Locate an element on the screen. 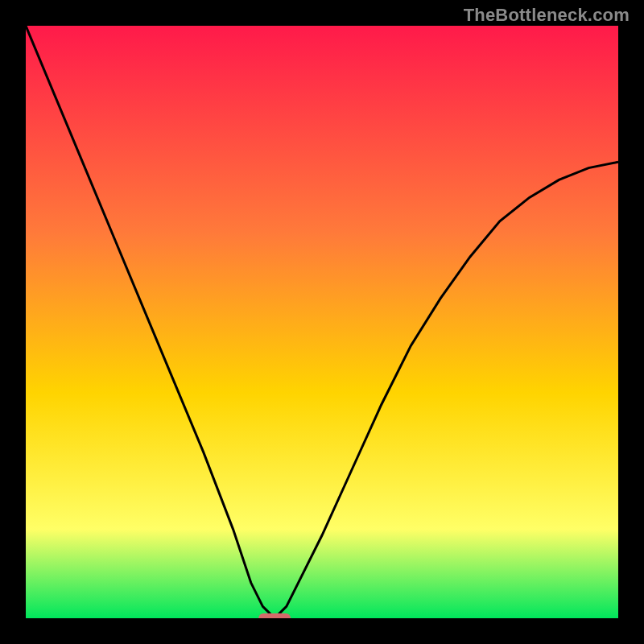  minimum-marker is located at coordinates (275, 616).